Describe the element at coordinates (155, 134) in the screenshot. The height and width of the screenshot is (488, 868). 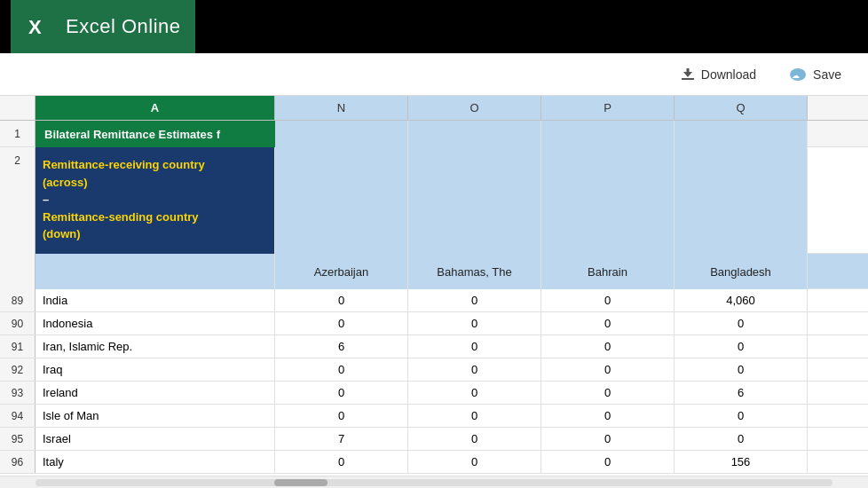
I see `cell-1-a: Bilateral Remittance Estimates f` at that location.